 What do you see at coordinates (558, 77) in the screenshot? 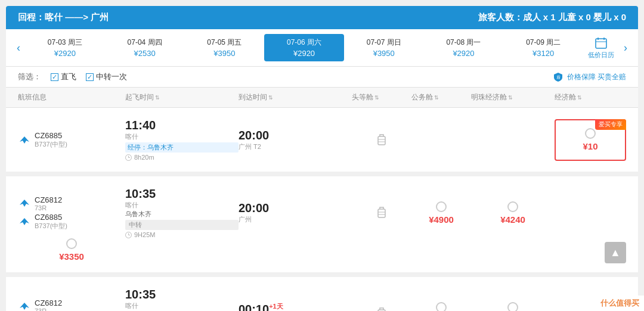
I see `svg-text: 盾` at bounding box center [558, 77].